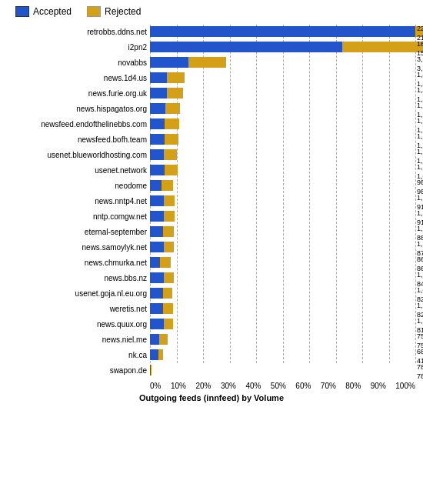  Describe the element at coordinates (78, 279) in the screenshot. I see `bar-label: news.bbs.nz` at that location.